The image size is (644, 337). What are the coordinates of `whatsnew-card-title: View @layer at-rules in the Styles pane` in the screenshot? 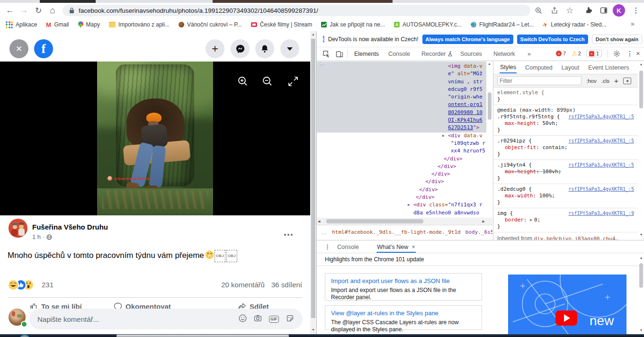 It's located at (403, 313).